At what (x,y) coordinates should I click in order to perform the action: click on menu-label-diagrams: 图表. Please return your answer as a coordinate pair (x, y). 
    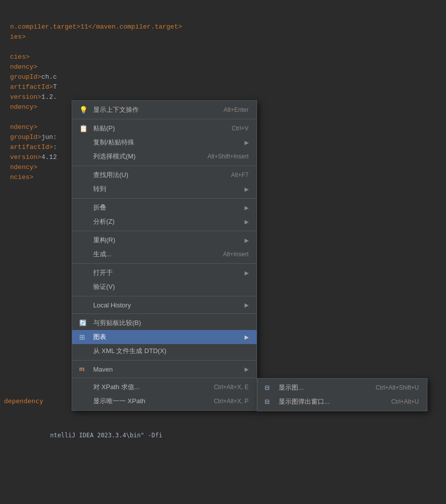
    Looking at the image, I should click on (167, 337).